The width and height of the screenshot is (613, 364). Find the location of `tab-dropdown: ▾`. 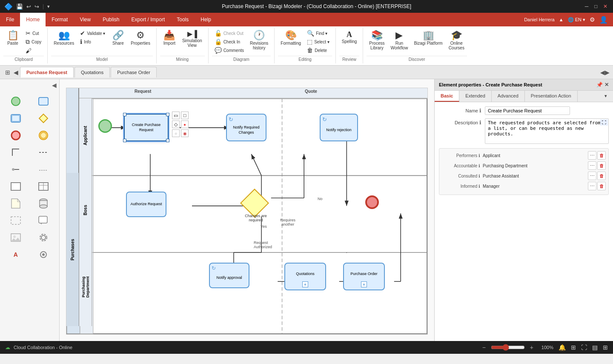

tab-dropdown: ▾ is located at coordinates (606, 96).